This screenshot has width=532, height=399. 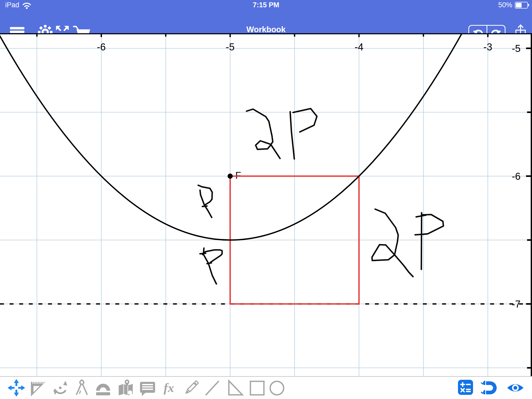 What do you see at coordinates (230, 47) in the screenshot?
I see `x-tick-label: -5` at bounding box center [230, 47].